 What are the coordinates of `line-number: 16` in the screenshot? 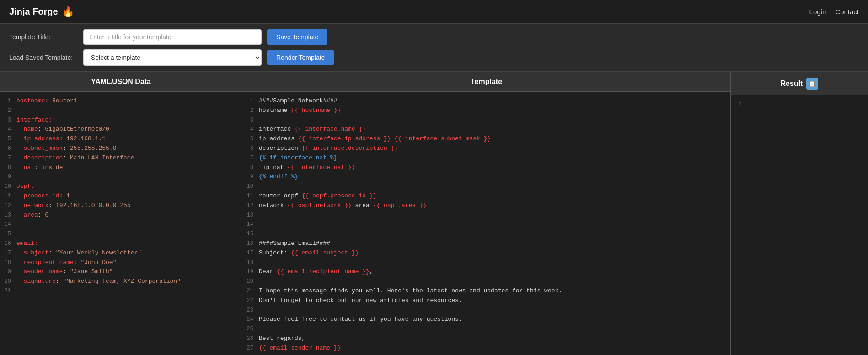 It's located at (251, 244).